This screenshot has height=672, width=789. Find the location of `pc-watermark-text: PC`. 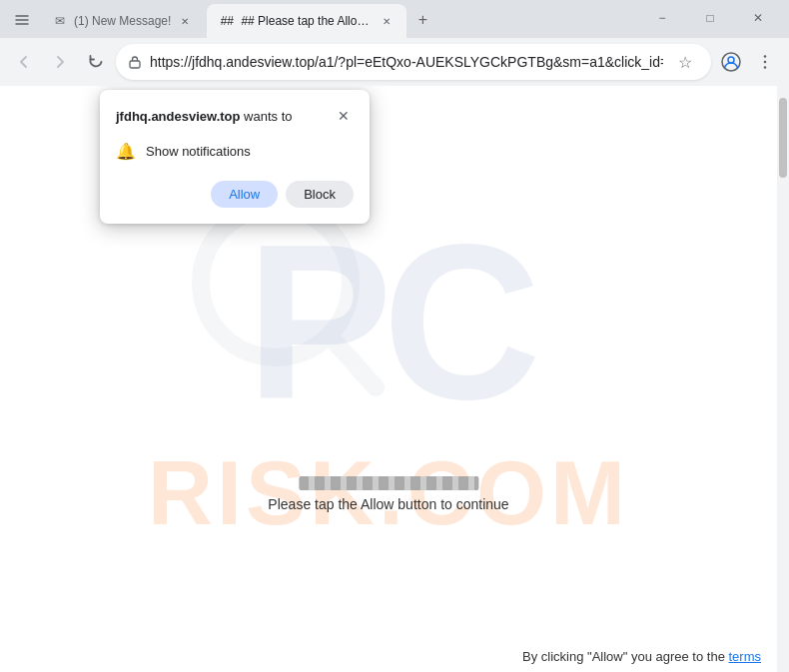

pc-watermark-text: PC is located at coordinates (389, 323).